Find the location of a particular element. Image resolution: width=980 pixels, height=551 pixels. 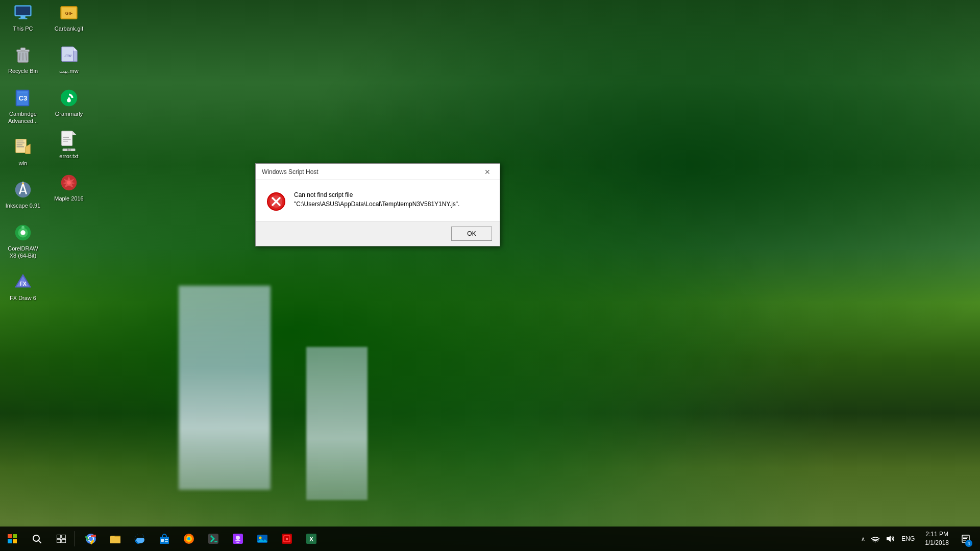

desktop-icon-cambridge: C3 Cambridge Advanced... is located at coordinates (23, 106).